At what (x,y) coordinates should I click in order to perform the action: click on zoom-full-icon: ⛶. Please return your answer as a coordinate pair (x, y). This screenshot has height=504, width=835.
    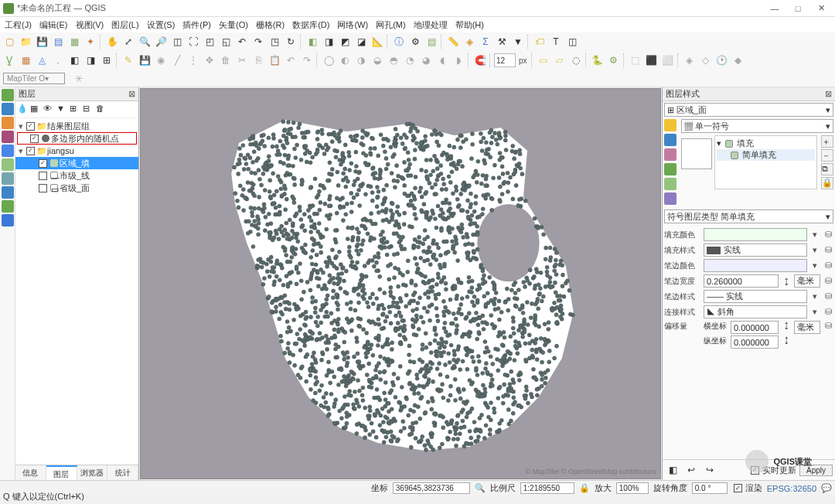
    Looking at the image, I should click on (193, 42).